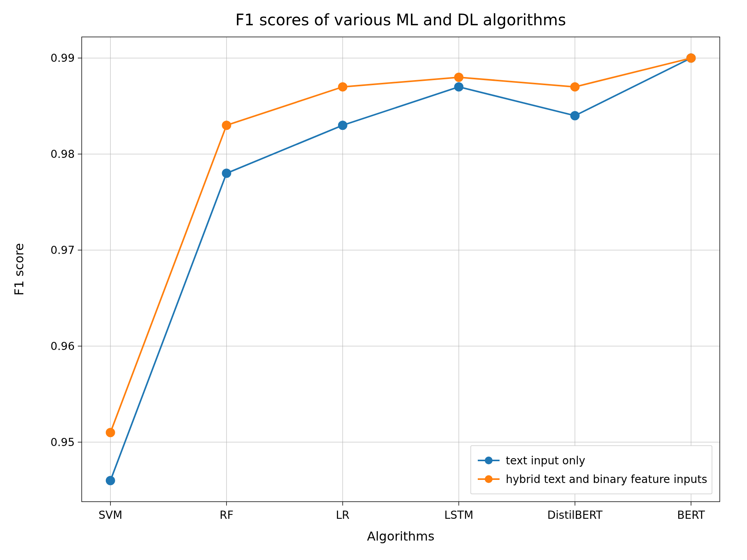  What do you see at coordinates (63, 58) in the screenshot?
I see `y-tick-label: 0.99` at bounding box center [63, 58].